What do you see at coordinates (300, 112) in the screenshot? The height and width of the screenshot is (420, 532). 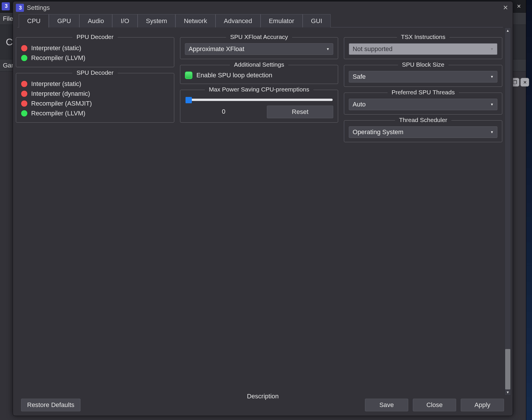 I see `preempt-reset-button: Reset` at bounding box center [300, 112].